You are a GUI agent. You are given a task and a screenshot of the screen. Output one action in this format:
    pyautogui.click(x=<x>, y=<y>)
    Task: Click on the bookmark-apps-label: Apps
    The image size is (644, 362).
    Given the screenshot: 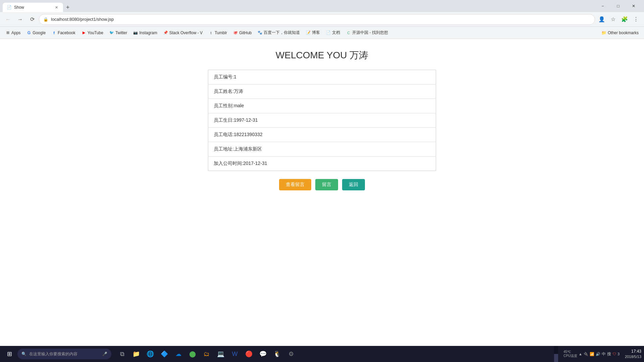 What is the action you would take?
    pyautogui.click(x=16, y=33)
    